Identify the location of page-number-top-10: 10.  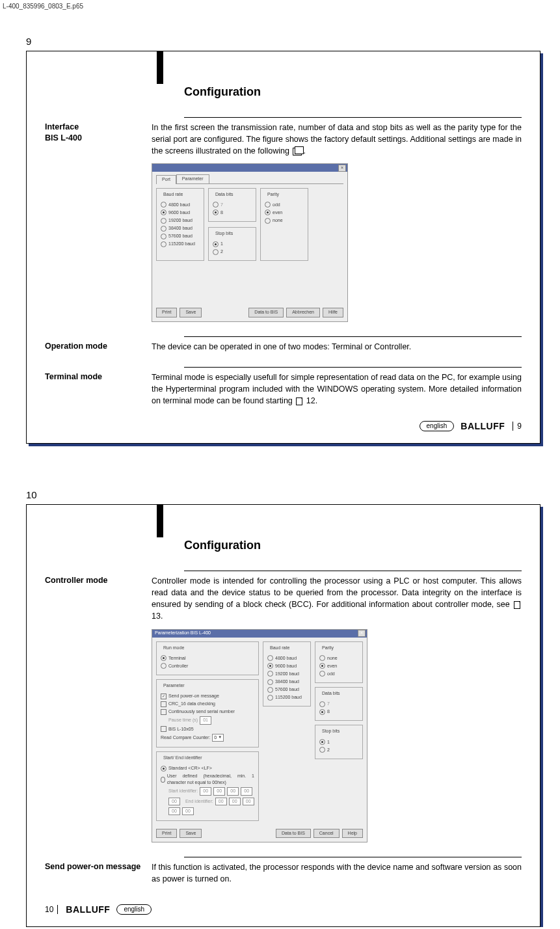
(293, 494).